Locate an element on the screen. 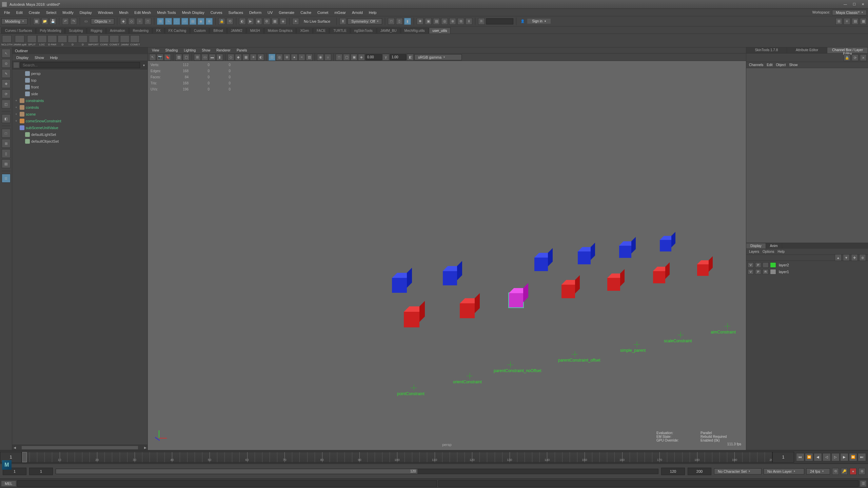 The height and width of the screenshot is (488, 868). vp-lights-icon: ☀ is located at coordinates (253, 57).